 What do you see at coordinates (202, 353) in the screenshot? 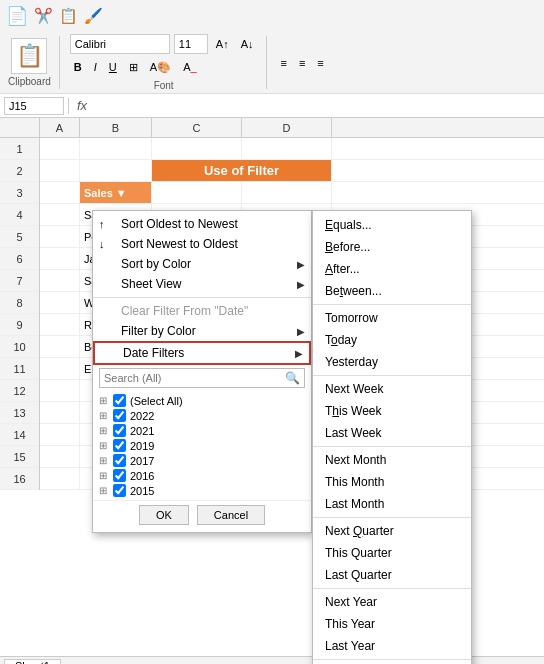
I see `menu-item-date-filters: Date Filters ▶` at bounding box center [202, 353].